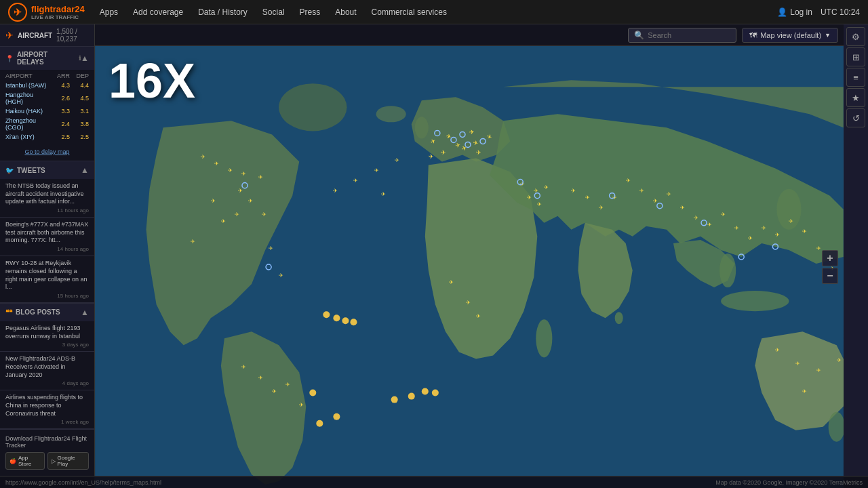  I want to click on header-bar-right: 🔍 🗺 Map view (default) ▼, so click(733, 35).